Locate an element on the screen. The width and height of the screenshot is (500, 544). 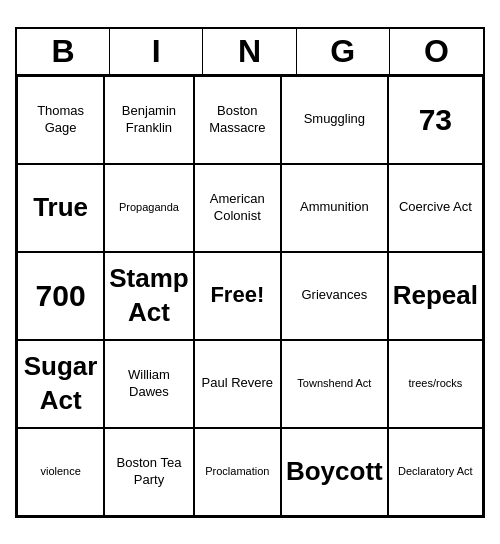
bingo-cell-9: Coercive Act is located at coordinates (436, 208).